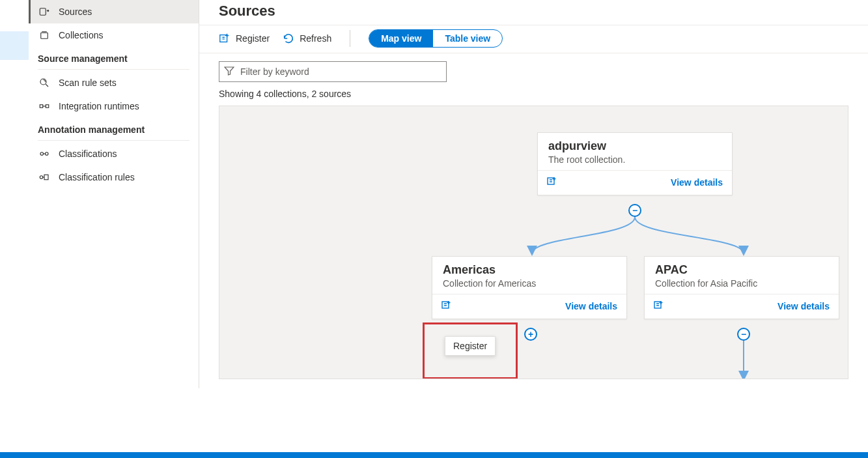  Describe the element at coordinates (635, 164) in the screenshot. I see `collection-card-root: adpurview The root collection. View deta…` at that location.